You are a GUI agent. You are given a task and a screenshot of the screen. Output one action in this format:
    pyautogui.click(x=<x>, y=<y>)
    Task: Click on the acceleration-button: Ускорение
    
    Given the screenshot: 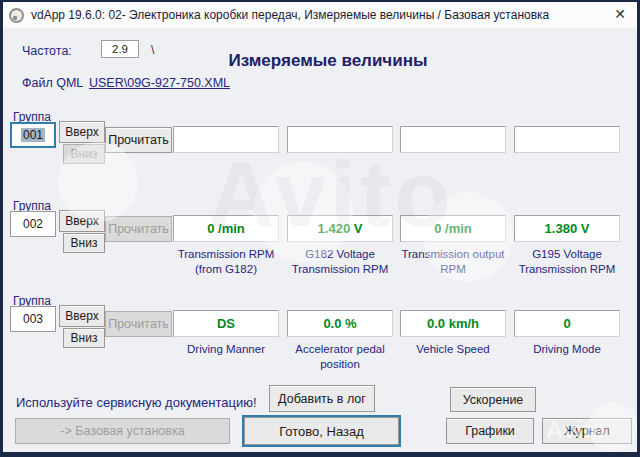 What is the action you would take?
    pyautogui.click(x=493, y=400)
    